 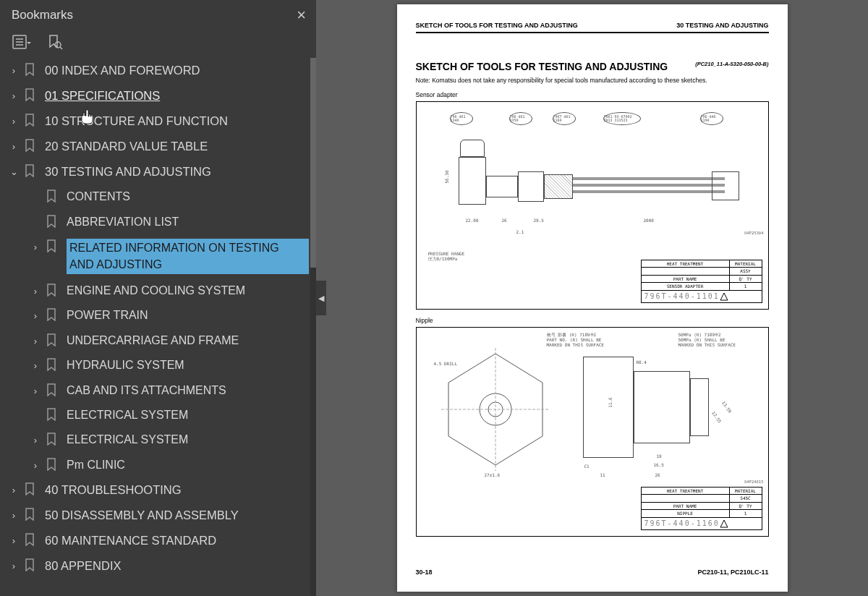 I want to click on sidebar-toolbar, so click(x=158, y=44).